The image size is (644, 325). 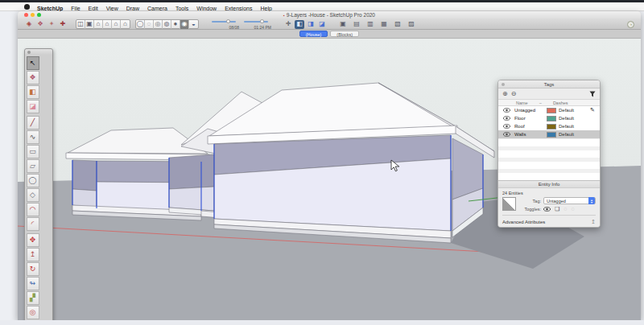 What do you see at coordinates (116, 24) in the screenshot?
I see `view-back-icon: ⌂` at bounding box center [116, 24].